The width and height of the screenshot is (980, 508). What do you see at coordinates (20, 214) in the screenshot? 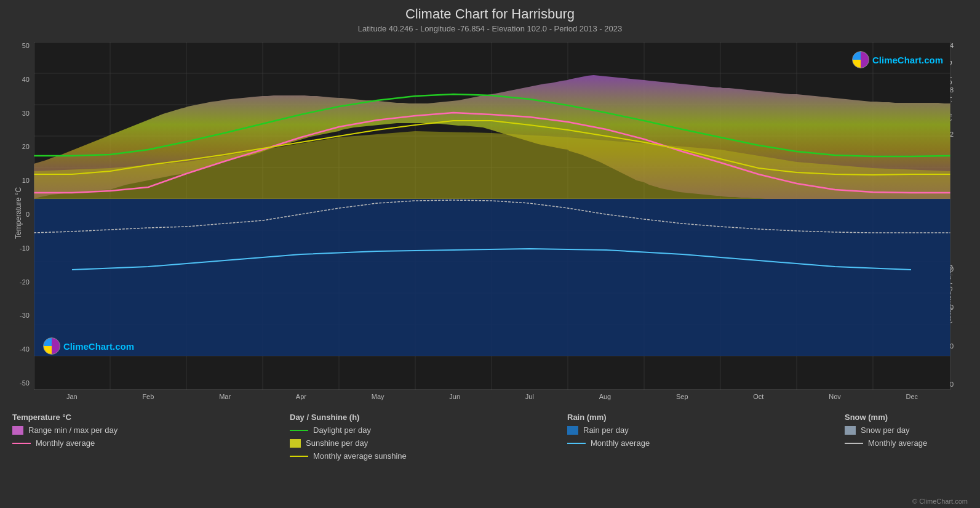
I see `y-axis-left: 50 40 30 20 10 0 -10 -20 -30 -40 -50` at bounding box center [20, 214].